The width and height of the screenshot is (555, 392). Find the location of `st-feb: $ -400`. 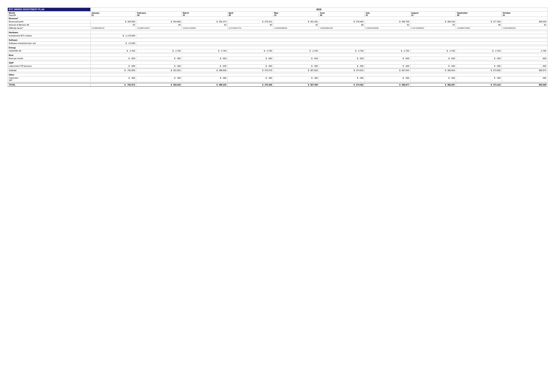

st-feb: $ -400 is located at coordinates (159, 66).